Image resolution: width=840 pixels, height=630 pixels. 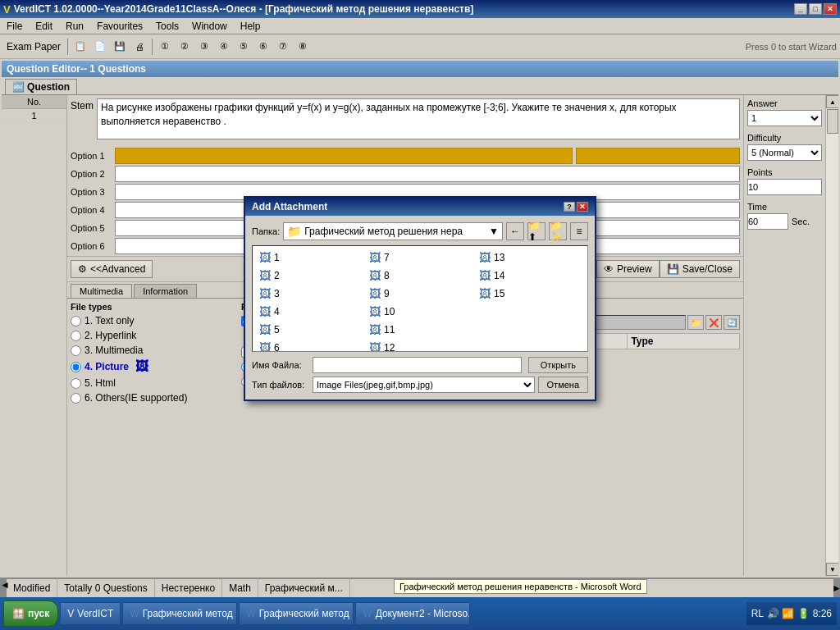 What do you see at coordinates (153, 307) in the screenshot?
I see `file-types-header: File types` at bounding box center [153, 307].